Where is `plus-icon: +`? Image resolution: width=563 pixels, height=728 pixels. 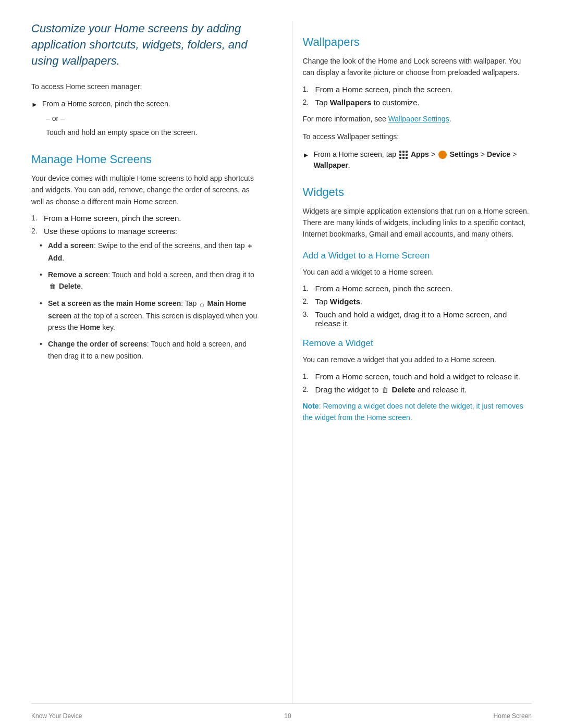
plus-icon: + is located at coordinates (250, 246).